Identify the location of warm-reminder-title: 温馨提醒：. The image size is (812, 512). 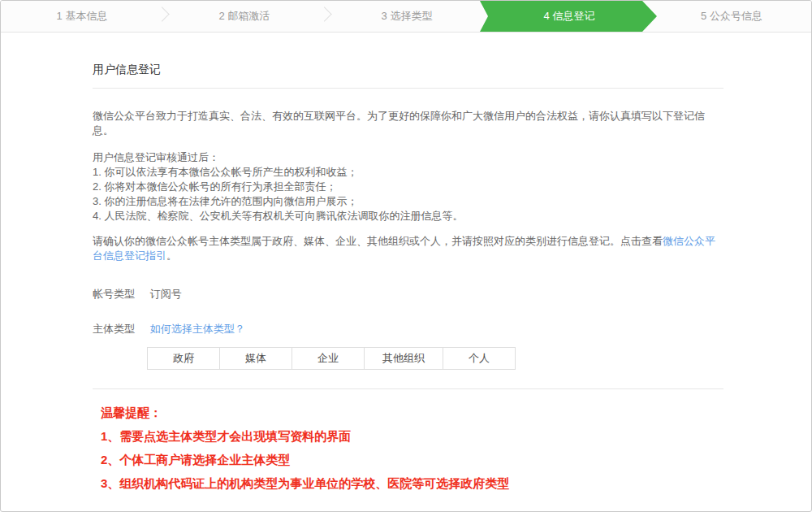
(412, 413).